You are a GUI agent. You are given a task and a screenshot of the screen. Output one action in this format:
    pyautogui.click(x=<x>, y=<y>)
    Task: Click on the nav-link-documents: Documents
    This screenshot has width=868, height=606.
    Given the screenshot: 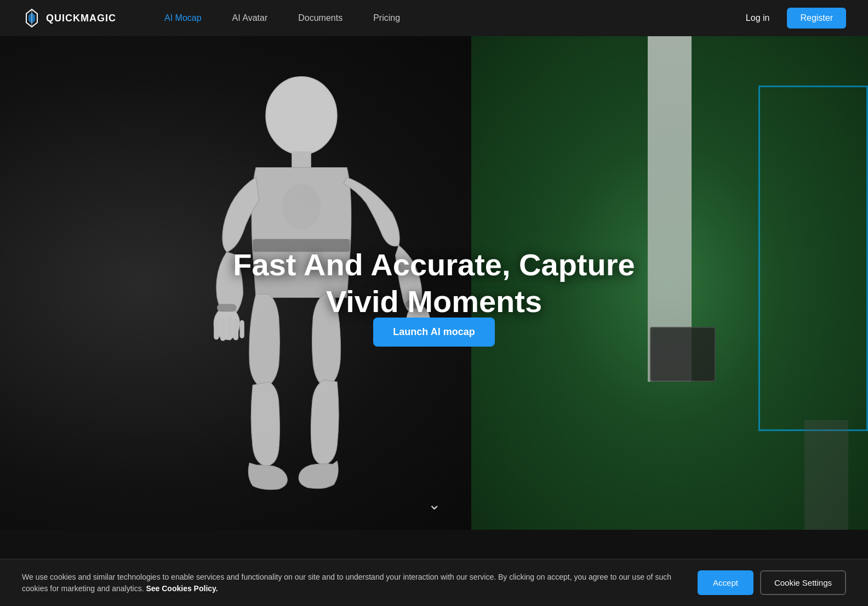 What is the action you would take?
    pyautogui.click(x=320, y=18)
    